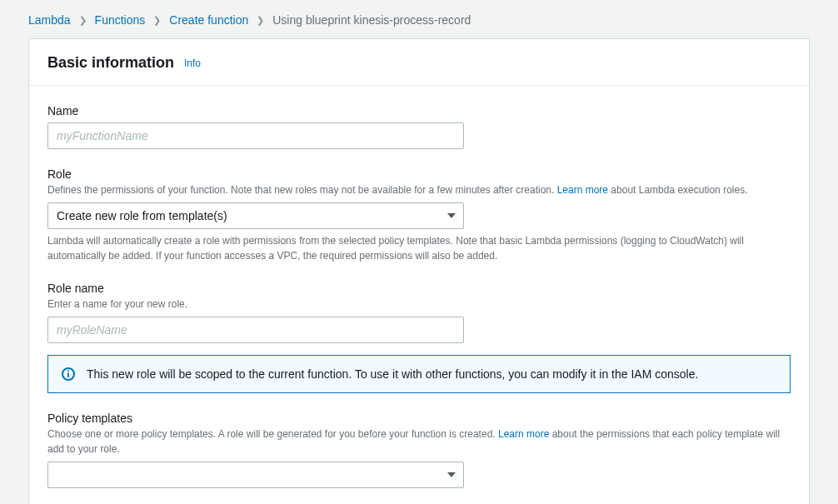 The height and width of the screenshot is (504, 838). What do you see at coordinates (419, 62) in the screenshot?
I see `panel-header: Basic information Info` at bounding box center [419, 62].